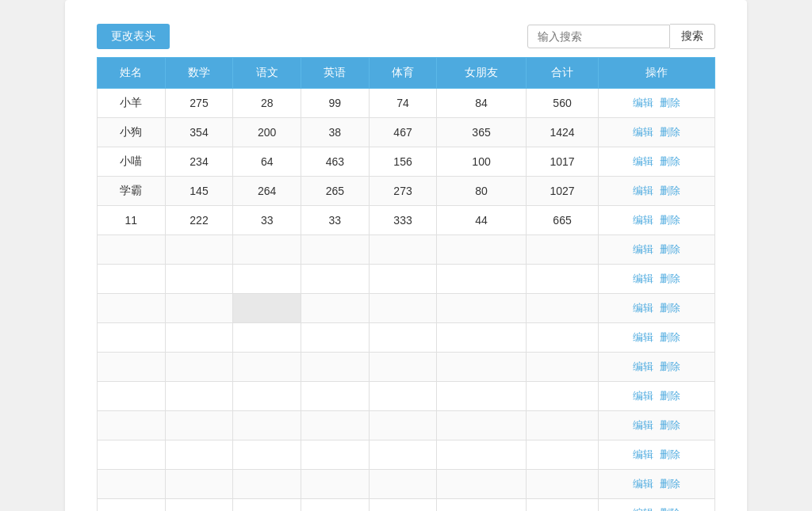 The height and width of the screenshot is (511, 812). Describe the element at coordinates (406, 133) in the screenshot. I see `table-row: 小狗354200384673651424编辑删除` at that location.